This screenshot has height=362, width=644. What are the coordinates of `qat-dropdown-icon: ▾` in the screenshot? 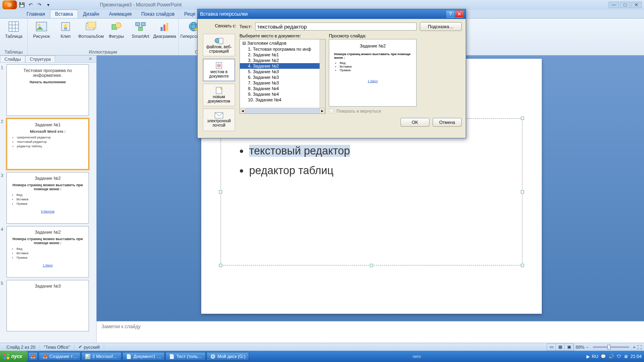 It's located at (48, 5).